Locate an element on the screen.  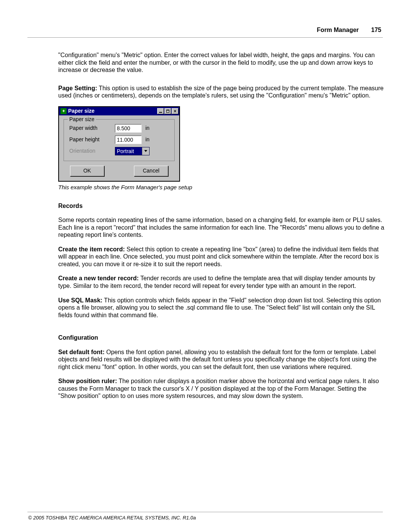
ok-button: OK is located at coordinates (87, 171).